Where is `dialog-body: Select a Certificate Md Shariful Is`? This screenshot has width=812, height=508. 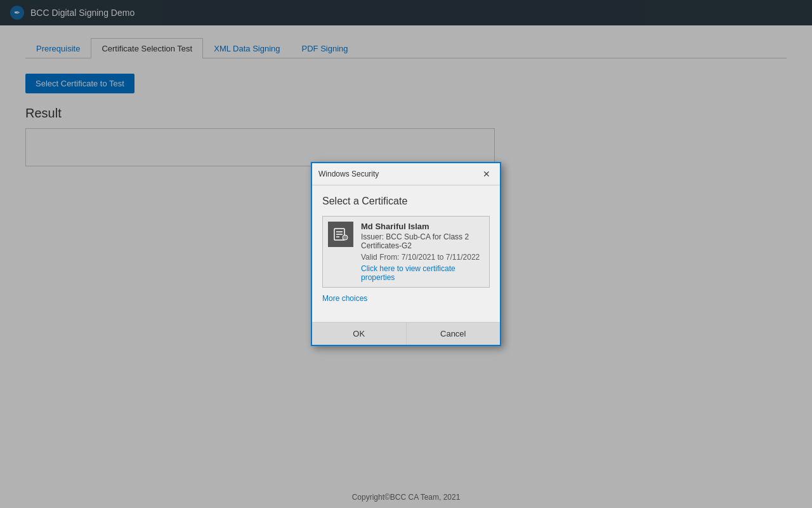
dialog-body: Select a Certificate Md Shariful Is is located at coordinates (406, 254).